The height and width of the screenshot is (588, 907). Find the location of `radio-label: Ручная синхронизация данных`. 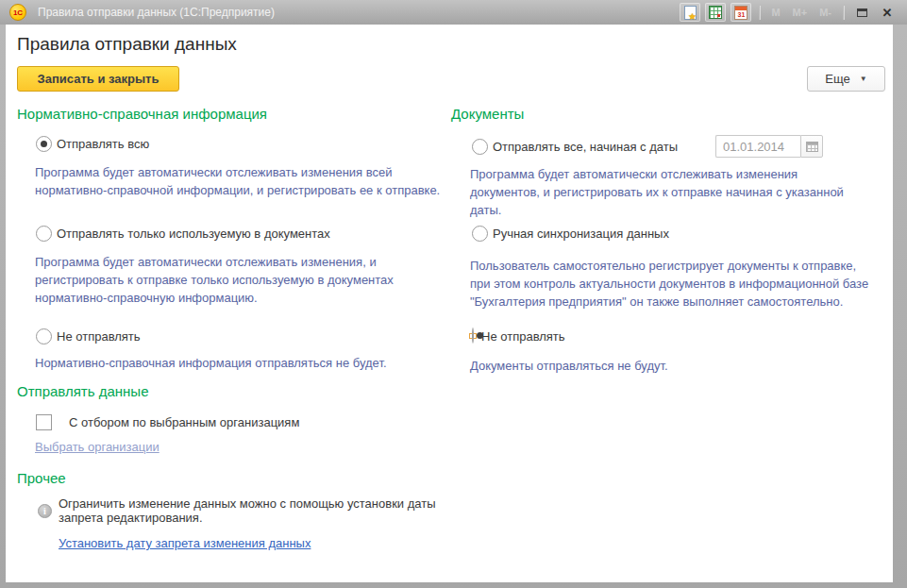

radio-label: Ручная синхронизация данных is located at coordinates (581, 234).